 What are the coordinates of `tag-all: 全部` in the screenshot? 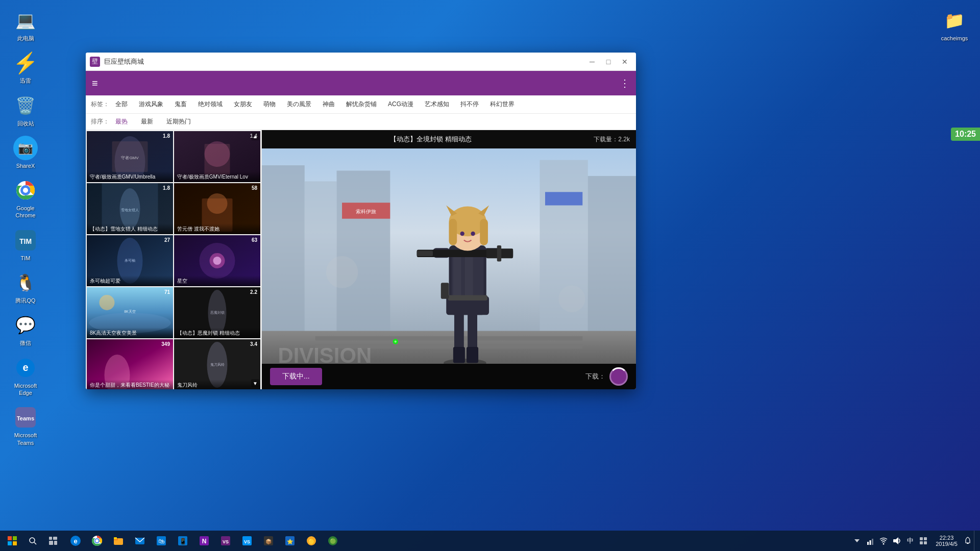 It's located at (121, 104).